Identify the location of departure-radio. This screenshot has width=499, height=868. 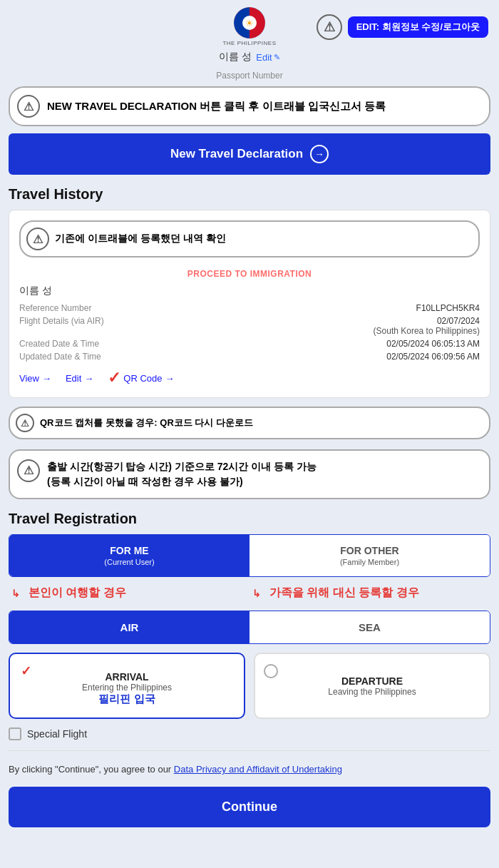
(271, 671).